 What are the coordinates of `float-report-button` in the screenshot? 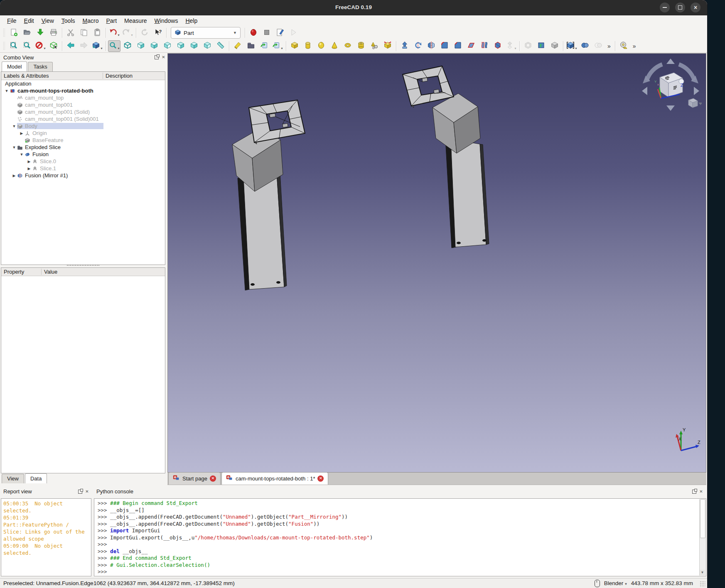 It's located at (80, 492).